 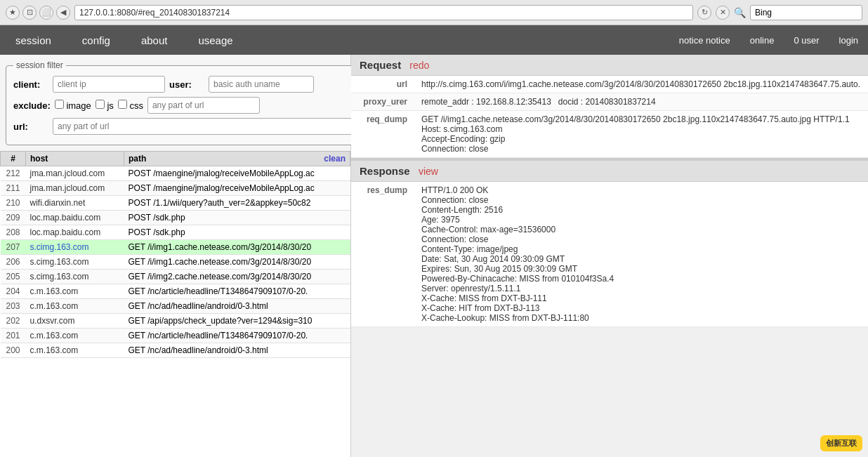 What do you see at coordinates (176, 174) in the screenshot?
I see `table-row: 212jma.man.jcloud.comPOST /maengine/jmal…` at bounding box center [176, 174].